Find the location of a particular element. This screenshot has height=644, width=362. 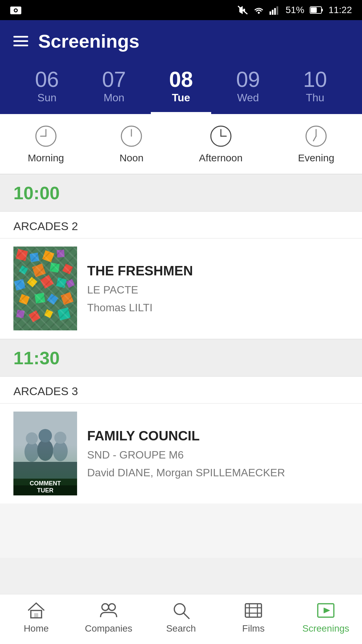

time-filter: Morning Noon Afternoon Evening is located at coordinates (181, 144).